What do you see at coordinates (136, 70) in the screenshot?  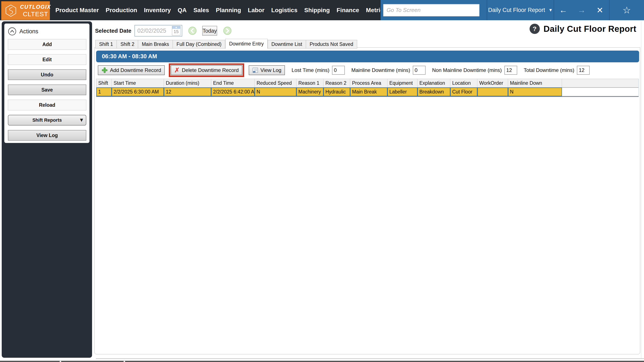 I see `add-downtime-record-label: Add Downtime Record` at bounding box center [136, 70].